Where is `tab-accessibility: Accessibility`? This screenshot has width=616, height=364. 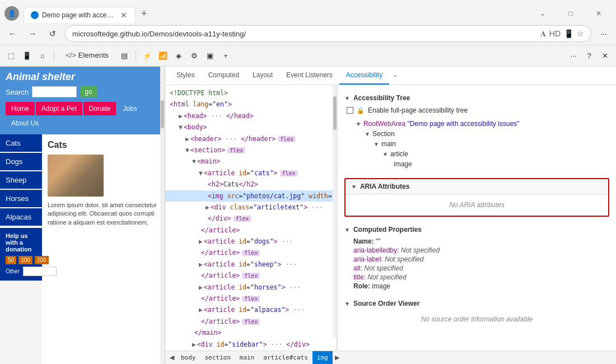 tab-accessibility: Accessibility is located at coordinates (364, 76).